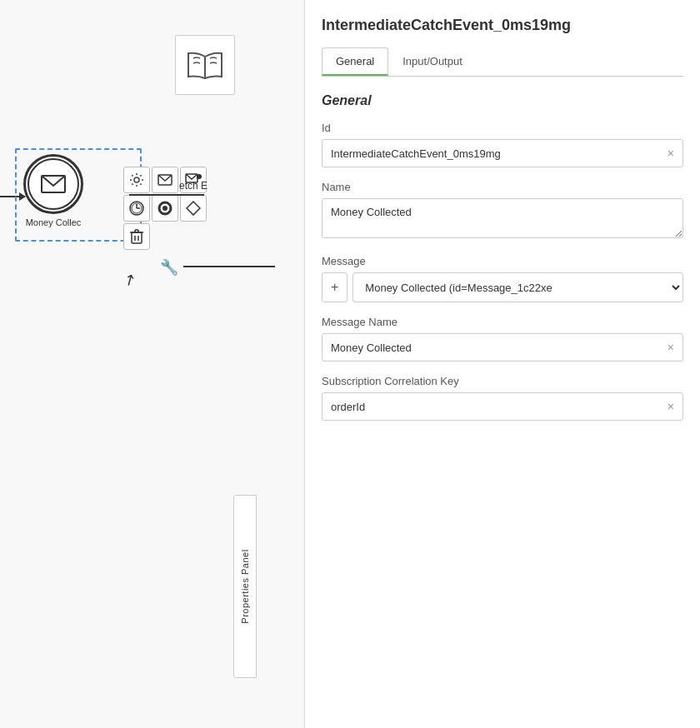 The height and width of the screenshot is (728, 700). Describe the element at coordinates (502, 262) in the screenshot. I see `message-label: Message` at that location.